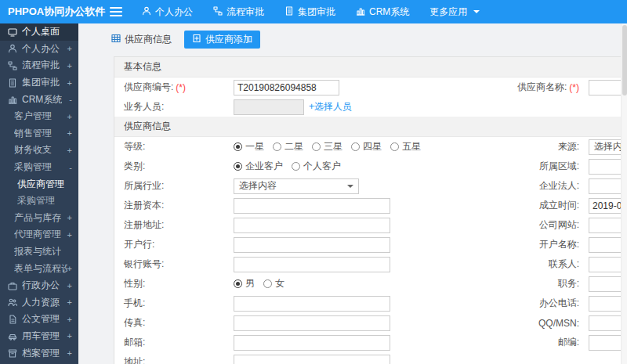 The image size is (627, 364). What do you see at coordinates (559, 323) in the screenshot?
I see `label-text: QQ/MSN:` at bounding box center [559, 323].